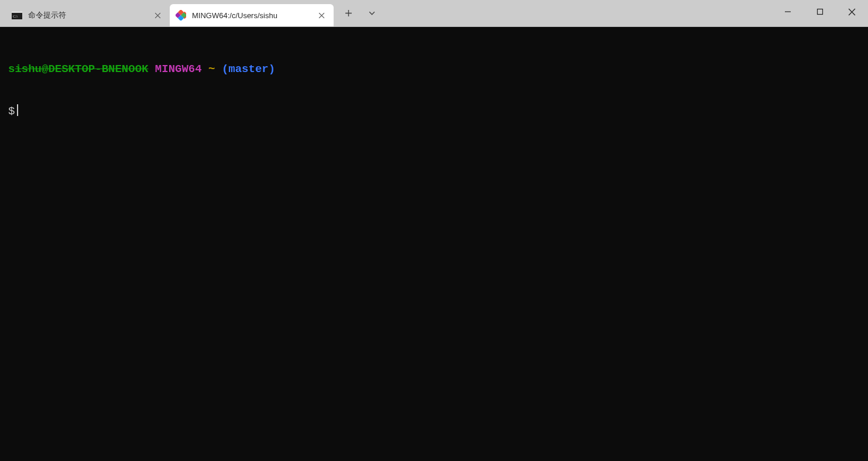 This screenshot has width=868, height=461. What do you see at coordinates (17, 15) in the screenshot?
I see `cmd-icon: C:\` at bounding box center [17, 15].